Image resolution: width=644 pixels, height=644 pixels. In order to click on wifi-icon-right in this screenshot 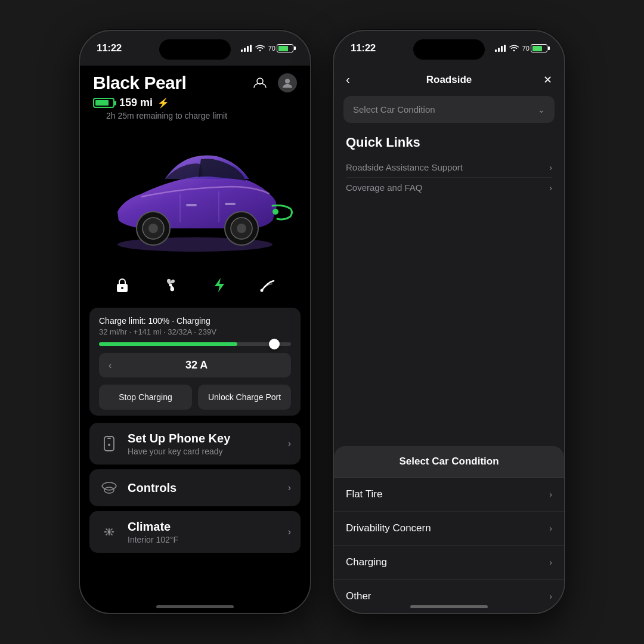, I will do `click(514, 48)`.